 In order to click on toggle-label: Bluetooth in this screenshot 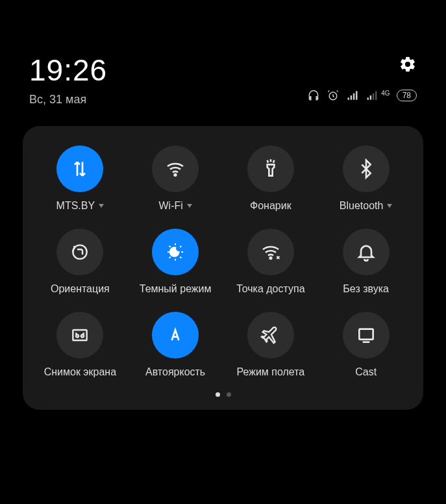, I will do `click(366, 206)`.